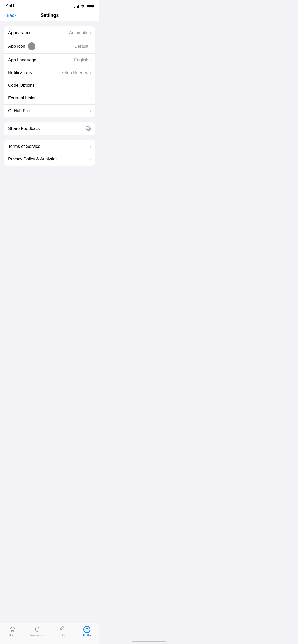 Image resolution: width=298 pixels, height=644 pixels. I want to click on external-links-chevron-icon: ›, so click(91, 98).